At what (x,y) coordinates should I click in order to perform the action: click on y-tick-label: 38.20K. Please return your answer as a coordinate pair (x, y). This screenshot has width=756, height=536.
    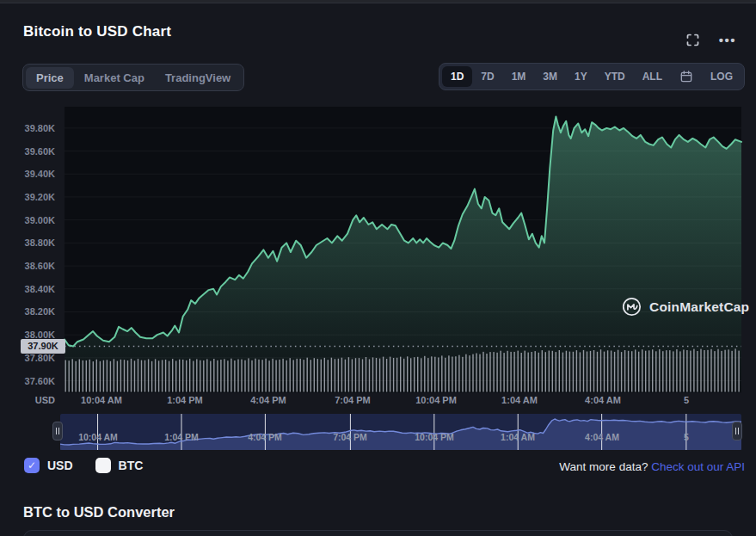
    Looking at the image, I should click on (34, 311).